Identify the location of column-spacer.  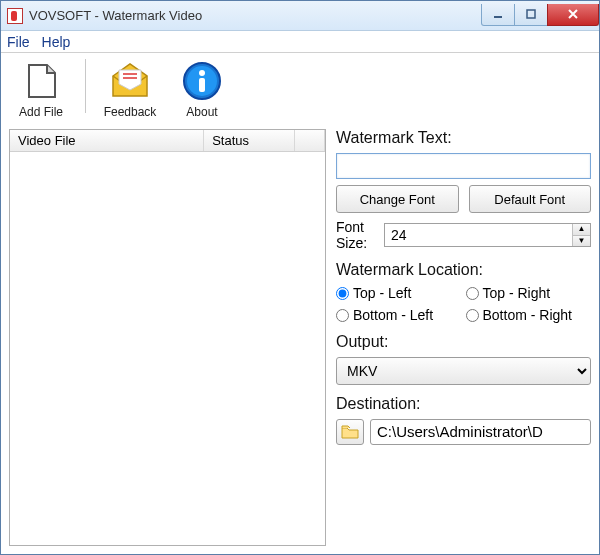
(310, 140).